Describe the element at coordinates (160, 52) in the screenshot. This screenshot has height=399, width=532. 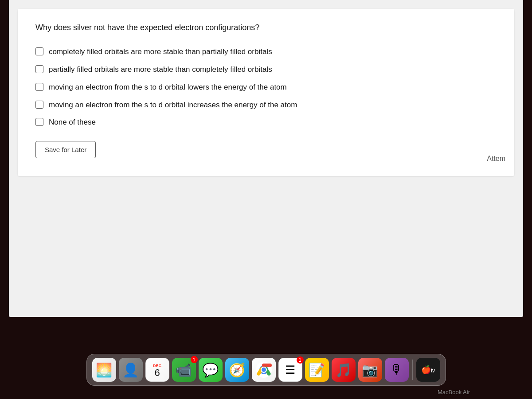
I see `option-label-1: completely filled orbitals are more stab…` at that location.